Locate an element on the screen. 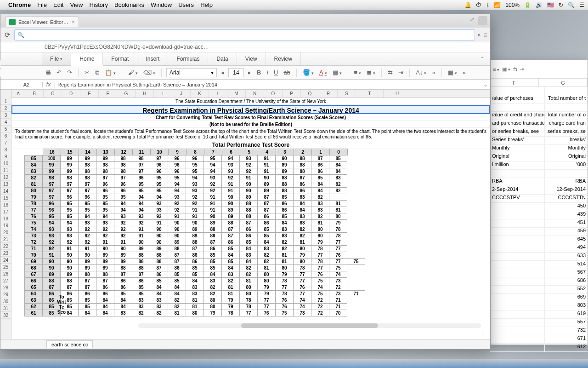 This screenshot has height=368, width=588. ribbon-formulas: Formulas is located at coordinates (188, 59).